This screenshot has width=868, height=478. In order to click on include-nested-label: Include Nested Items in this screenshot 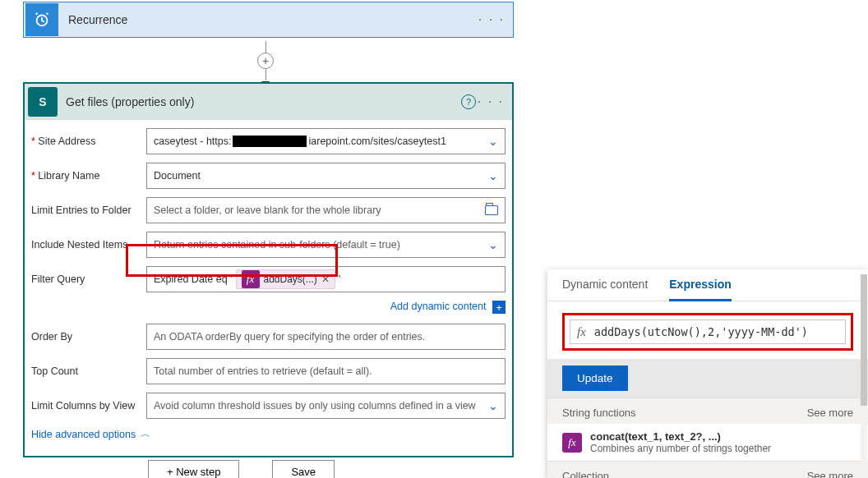, I will do `click(89, 245)`.